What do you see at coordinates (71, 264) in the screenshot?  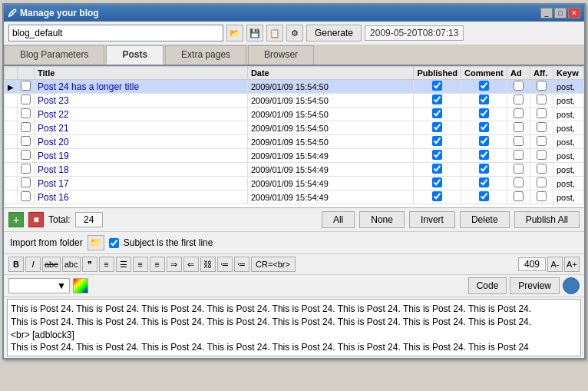 I see `underline-button: abc` at bounding box center [71, 264].